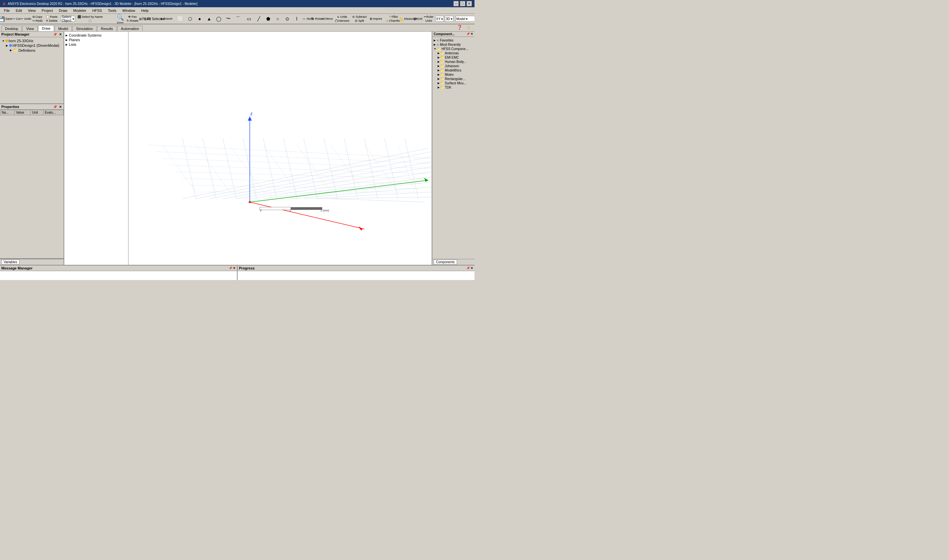  What do you see at coordinates (38, 17) in the screenshot?
I see `copy-button: ⧉ Copy` at bounding box center [38, 17].